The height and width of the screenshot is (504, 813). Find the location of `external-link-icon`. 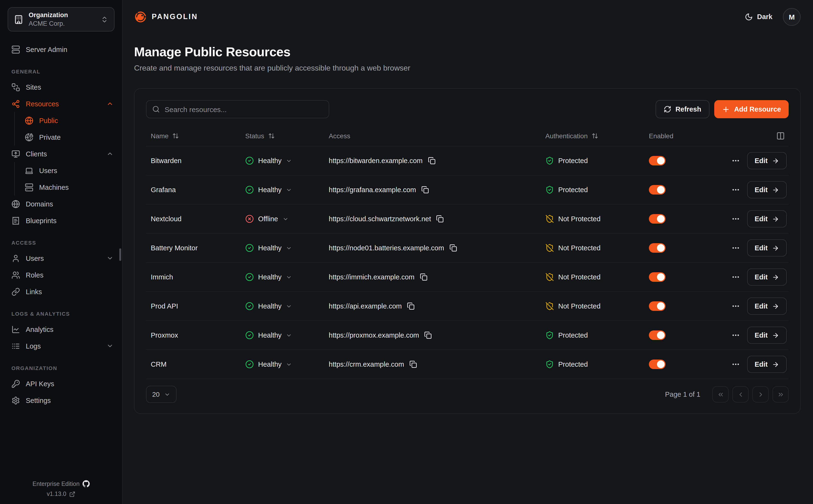

external-link-icon is located at coordinates (72, 494).